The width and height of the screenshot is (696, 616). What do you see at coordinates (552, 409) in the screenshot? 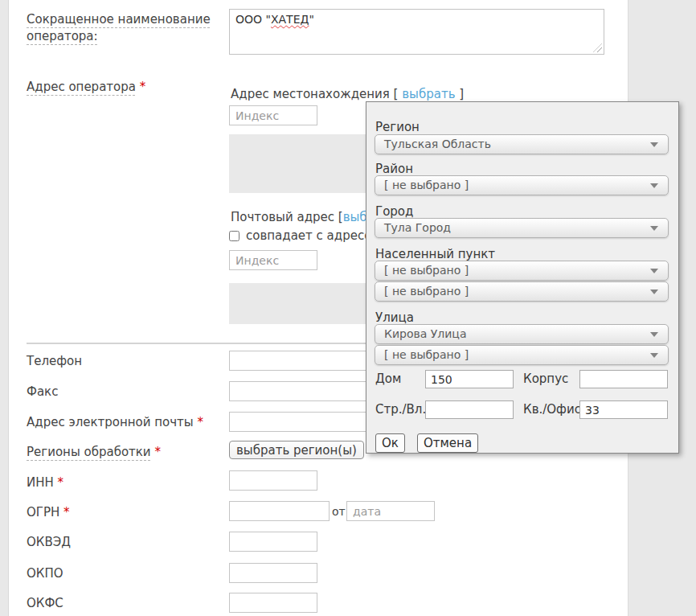
I see `office-label: Кв./Офис` at bounding box center [552, 409].